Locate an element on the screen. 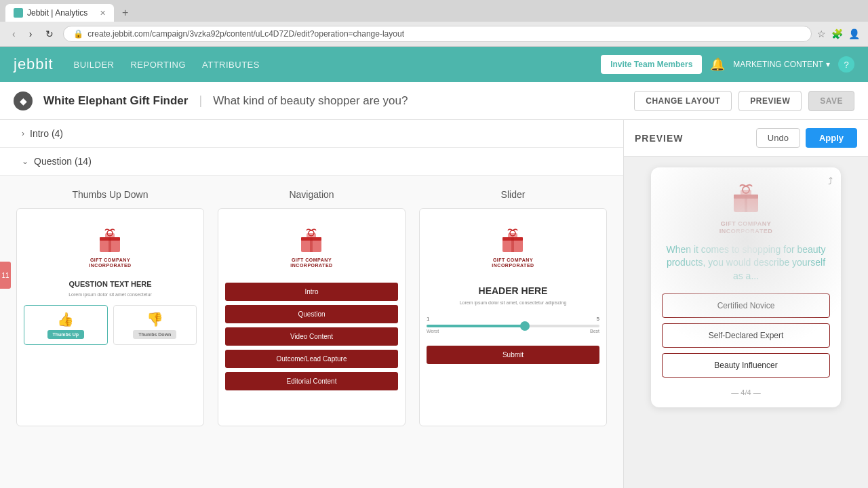  nav-gift-logo: GIFT COMPANYINCORPORATED is located at coordinates (311, 247).